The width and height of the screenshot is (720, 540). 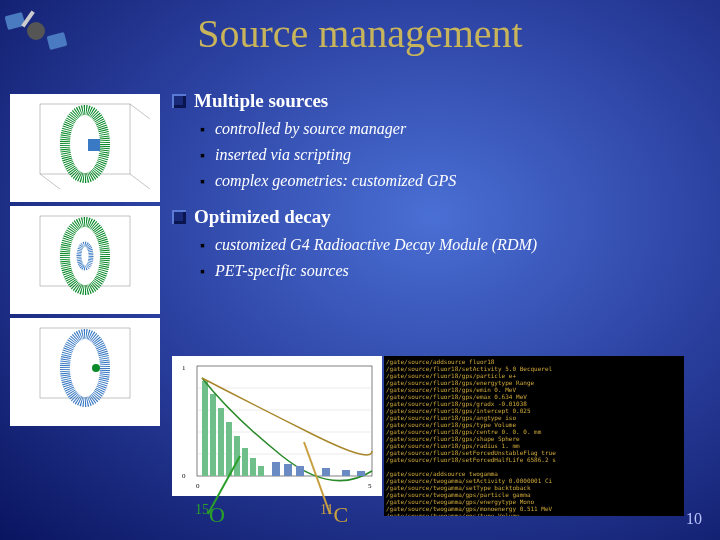 I want to click on heading-optimized-decay: Optimized decay, so click(x=436, y=217).